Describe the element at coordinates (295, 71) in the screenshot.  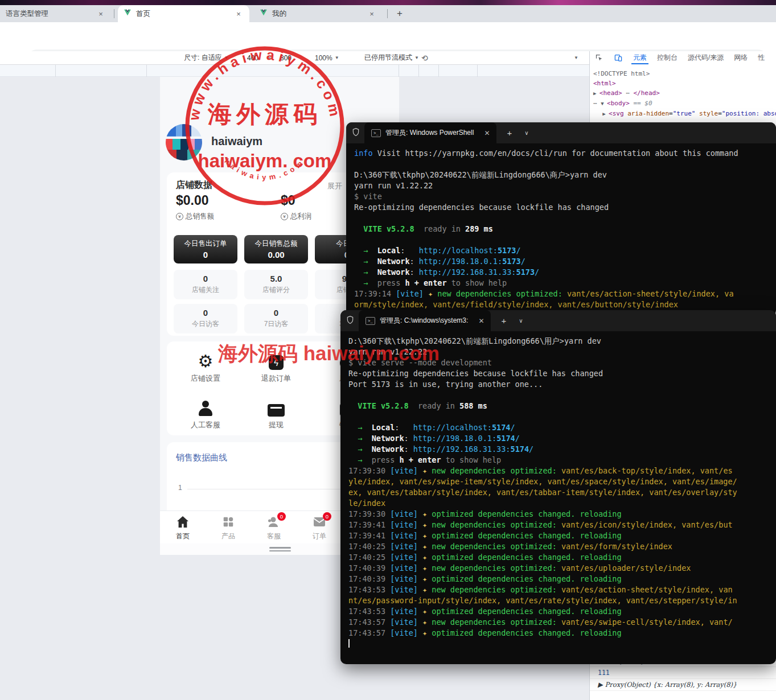
I see `device-ruler` at that location.